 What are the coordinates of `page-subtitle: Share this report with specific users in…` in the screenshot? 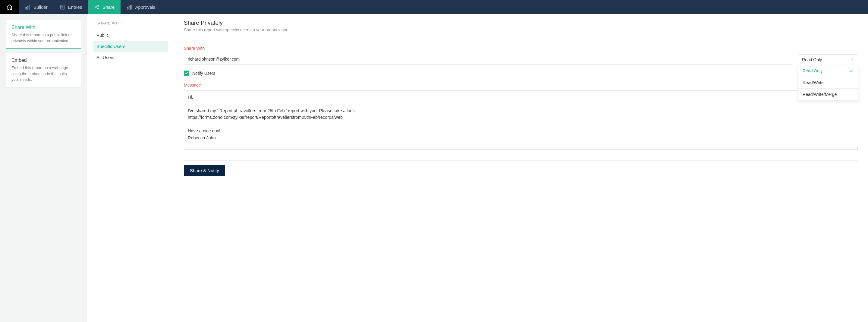 It's located at (521, 30).